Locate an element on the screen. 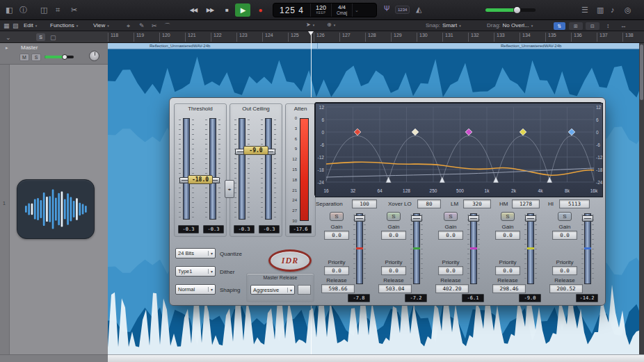 This screenshot has height=362, width=644. out-ceiling-fader-left is located at coordinates (242, 169).